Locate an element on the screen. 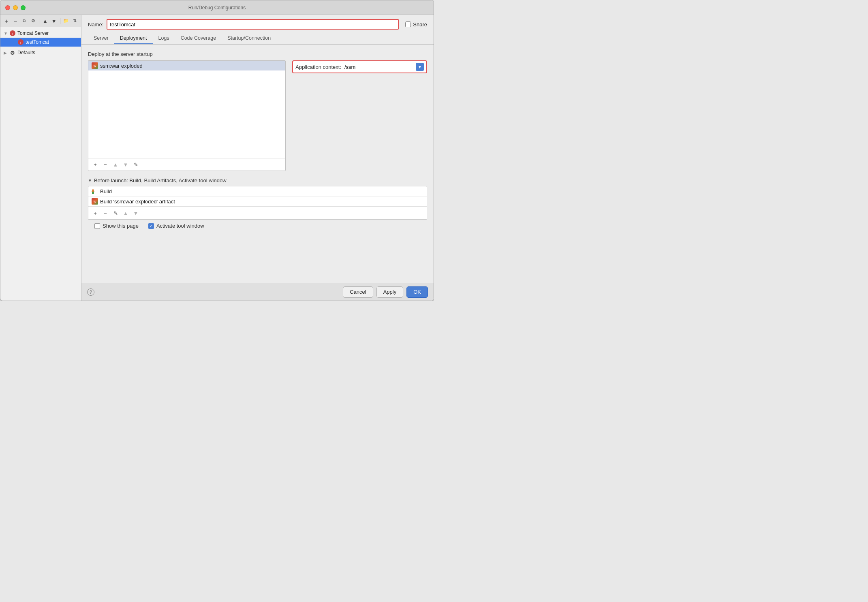 Image resolution: width=868 pixels, height=602 pixels. deploy-remove-button: − is located at coordinates (105, 164).